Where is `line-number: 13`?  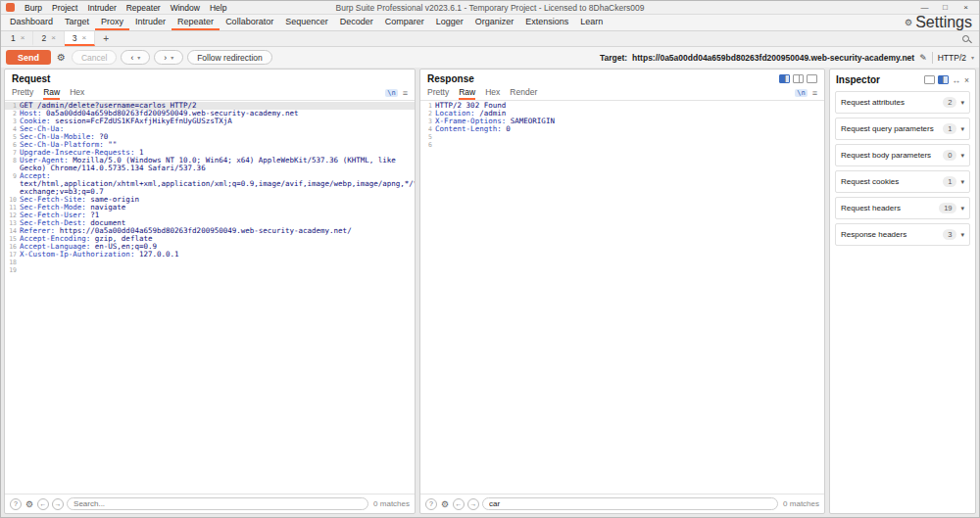 line-number: 13 is located at coordinates (12, 223).